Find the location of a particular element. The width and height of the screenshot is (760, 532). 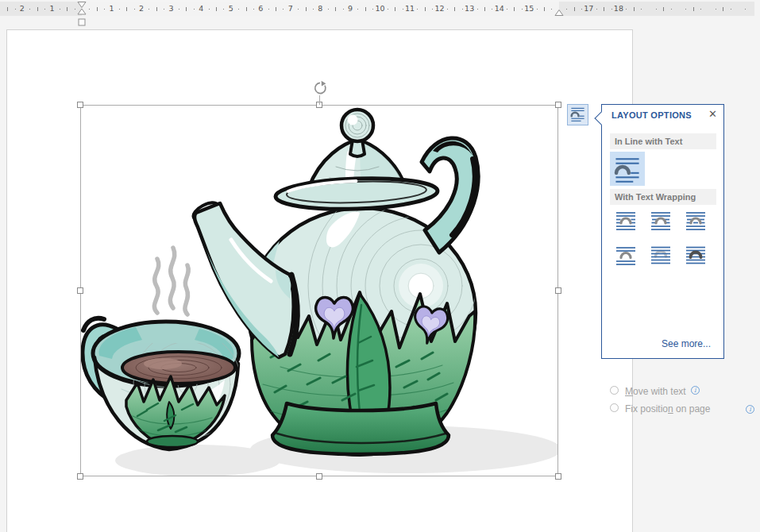

panel-title: LAYOUT OPTIONS is located at coordinates (651, 115).